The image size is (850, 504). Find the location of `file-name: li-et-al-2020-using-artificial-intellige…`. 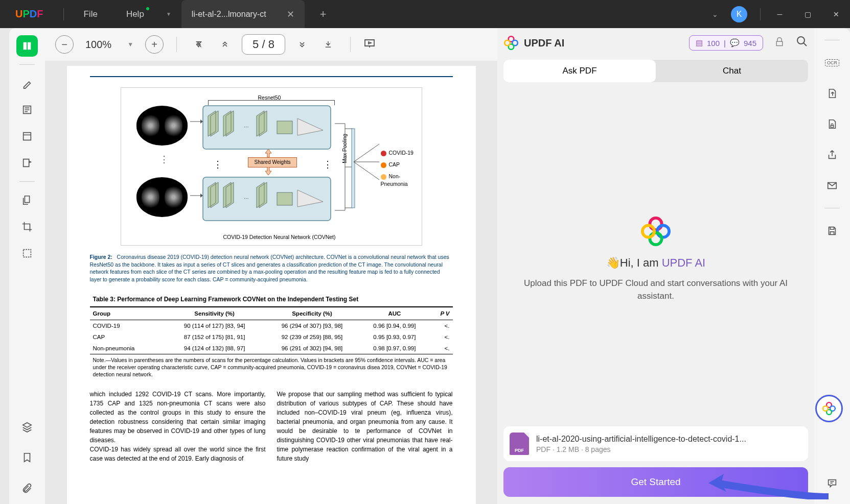

file-name: li-et-al-2020-using-artificial-intellige… is located at coordinates (641, 439).